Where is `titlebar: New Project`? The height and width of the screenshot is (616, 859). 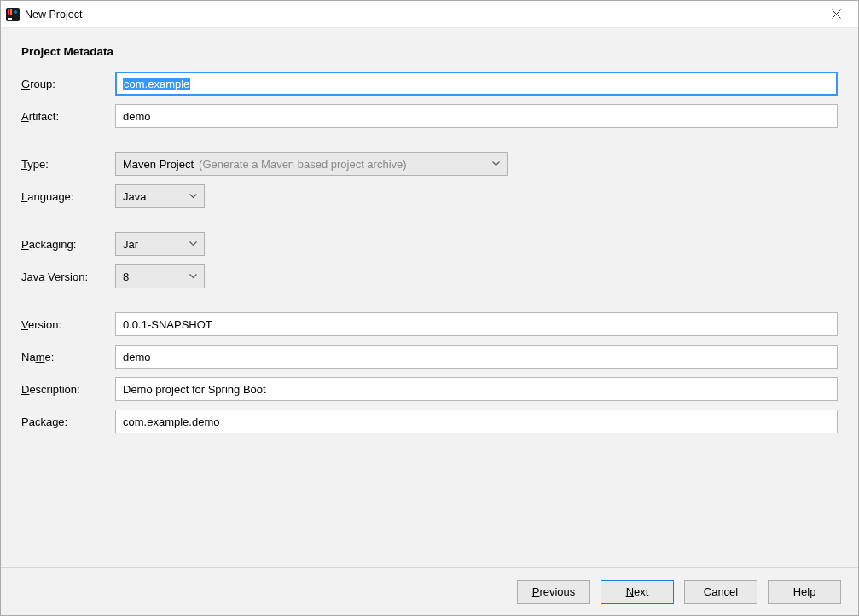
titlebar: New Project is located at coordinates (430, 15).